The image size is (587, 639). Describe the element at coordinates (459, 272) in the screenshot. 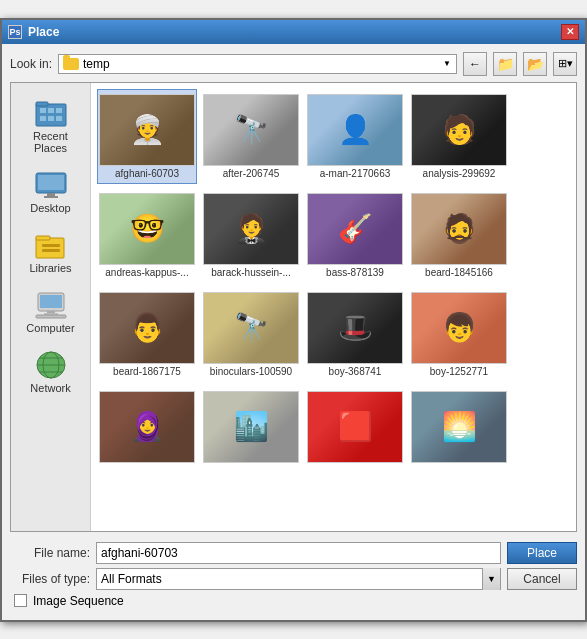

I see `file-label: beard-1845166` at that location.